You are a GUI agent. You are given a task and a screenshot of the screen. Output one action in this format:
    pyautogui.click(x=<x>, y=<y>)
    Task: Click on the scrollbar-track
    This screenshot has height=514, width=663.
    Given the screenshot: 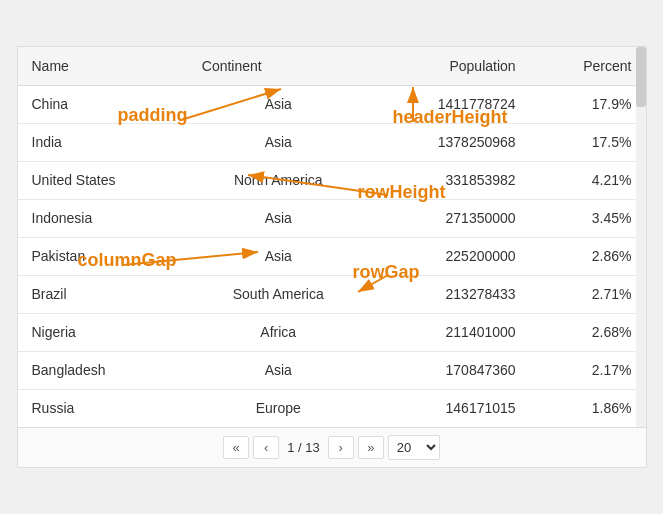 What is the action you would take?
    pyautogui.click(x=641, y=237)
    